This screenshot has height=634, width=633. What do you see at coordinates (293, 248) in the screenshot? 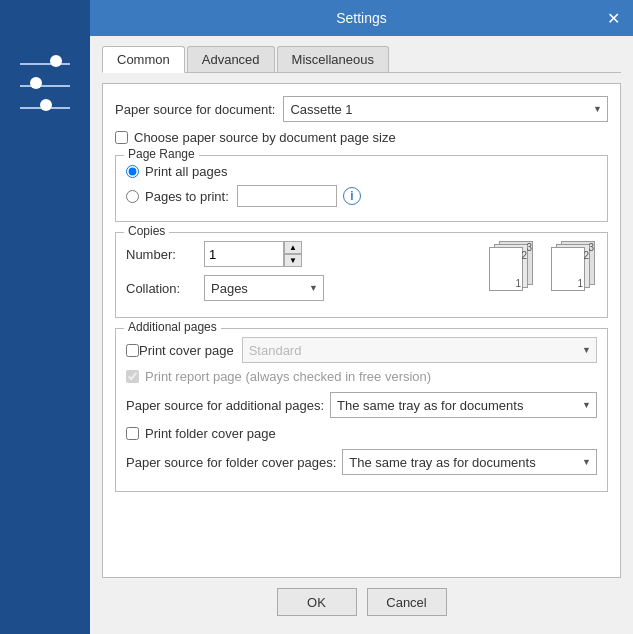
I see `spinner-up-button: ▲` at bounding box center [293, 248].